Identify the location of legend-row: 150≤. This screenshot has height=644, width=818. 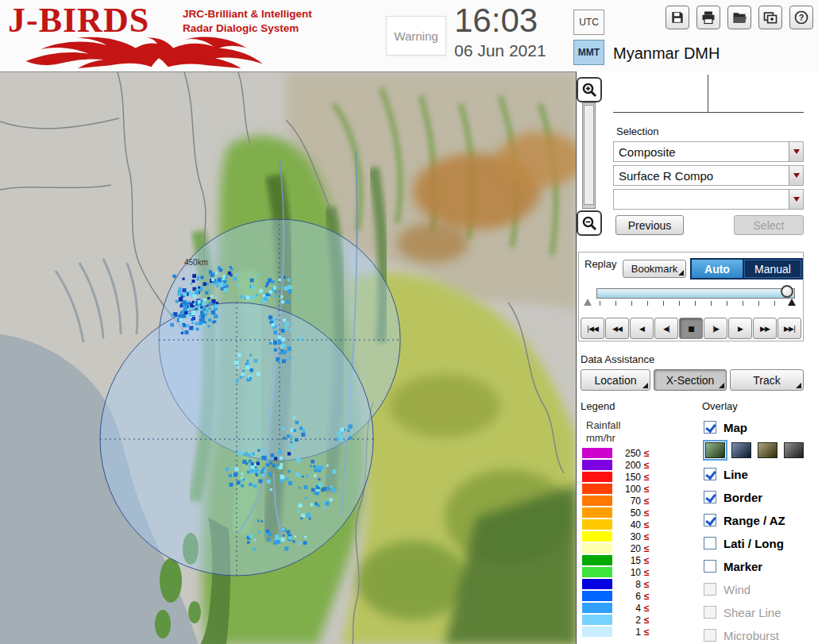
(634, 476).